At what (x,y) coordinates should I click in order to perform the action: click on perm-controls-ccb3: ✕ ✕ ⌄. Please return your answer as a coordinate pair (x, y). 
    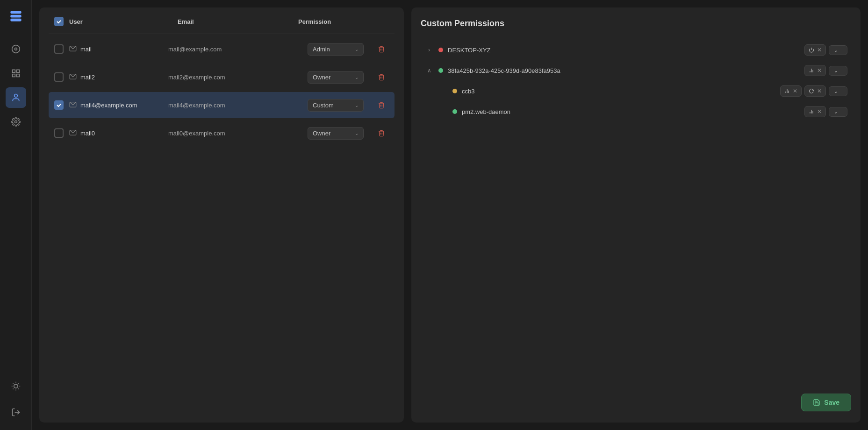
    Looking at the image, I should click on (814, 91).